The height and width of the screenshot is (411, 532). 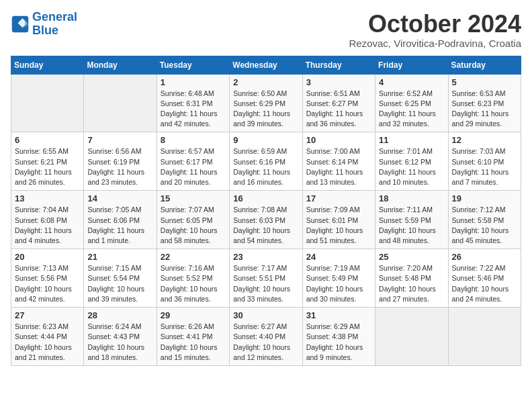 I want to click on calendar-cell: 26Sunrise: 7:22 AM Sunset: 5:46 PM Dayli…, so click(x=484, y=278).